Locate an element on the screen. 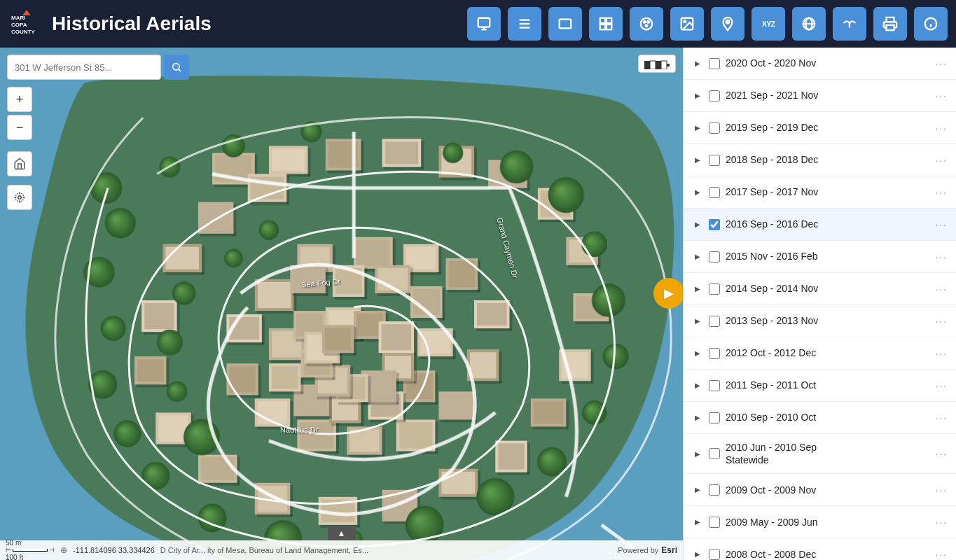  layer-item: ▶2016 Sep - 2016 Dec··· is located at coordinates (819, 225).